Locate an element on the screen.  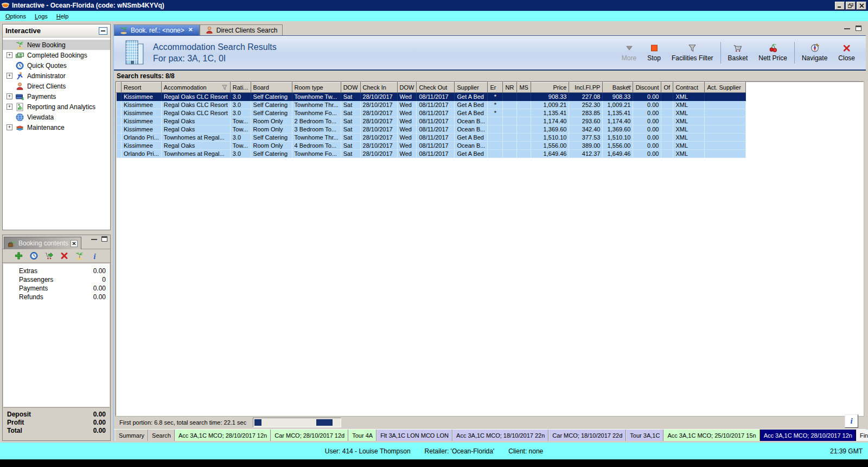
column-filter-icon is located at coordinates (225, 87).